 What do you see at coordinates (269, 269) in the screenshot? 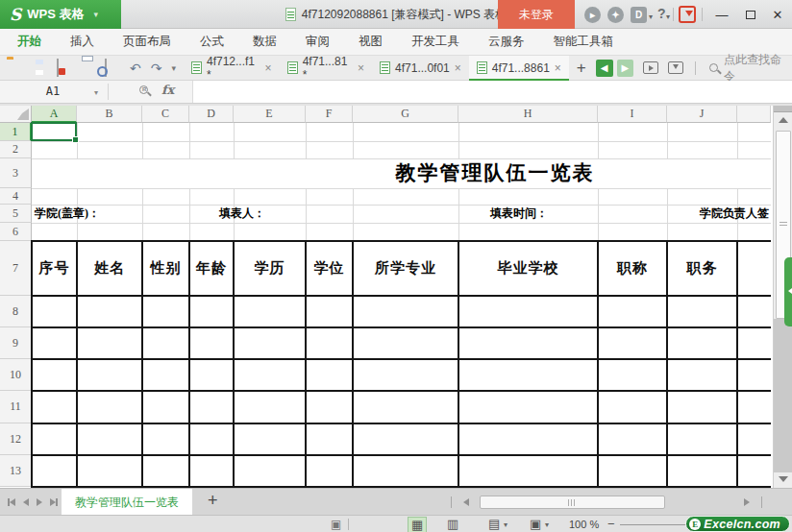
I see `table-header-5: 学历` at bounding box center [269, 269].